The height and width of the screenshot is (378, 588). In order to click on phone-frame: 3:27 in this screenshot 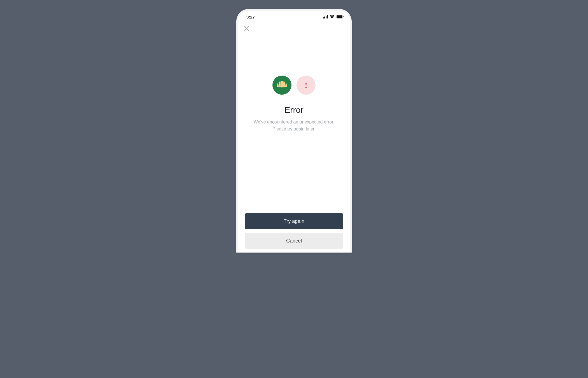, I will do `click(294, 131)`.